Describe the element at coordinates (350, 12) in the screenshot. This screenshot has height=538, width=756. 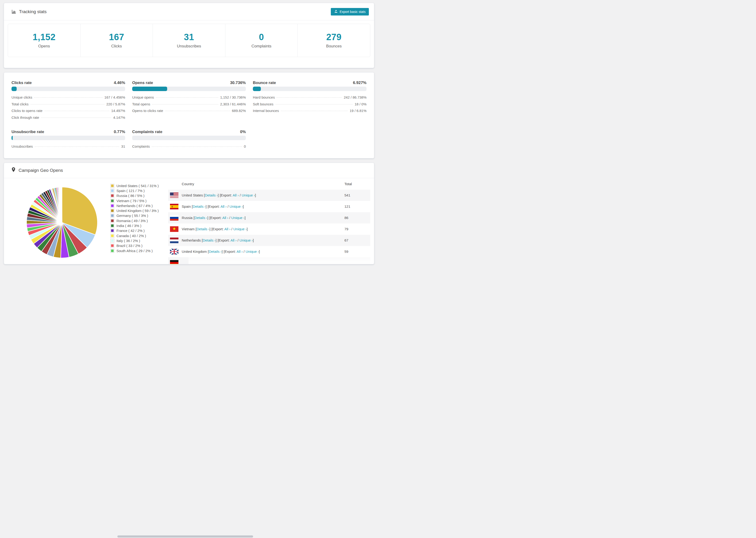
I see `export-basic-stats-button: Export basic stats` at that location.